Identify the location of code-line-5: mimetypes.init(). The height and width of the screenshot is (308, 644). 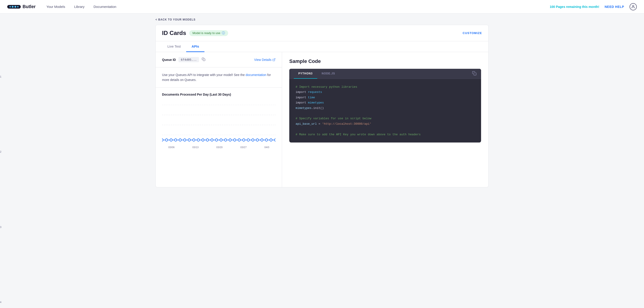
(385, 108).